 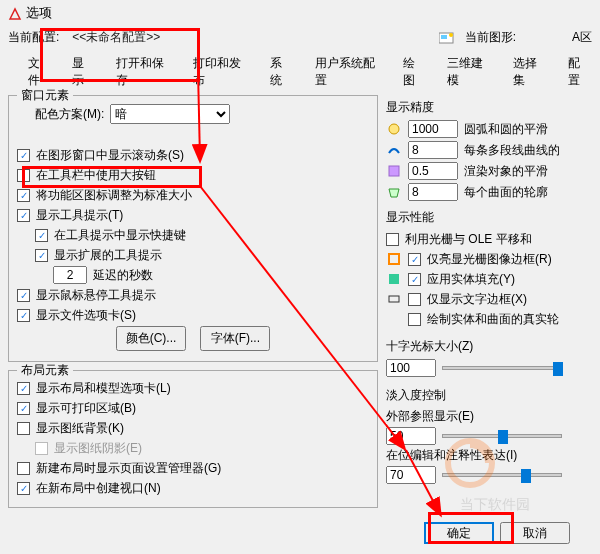 What do you see at coordinates (506, 130) in the screenshot?
I see `arc-smooth-label: 圆弧和圆的平滑` at bounding box center [506, 130].